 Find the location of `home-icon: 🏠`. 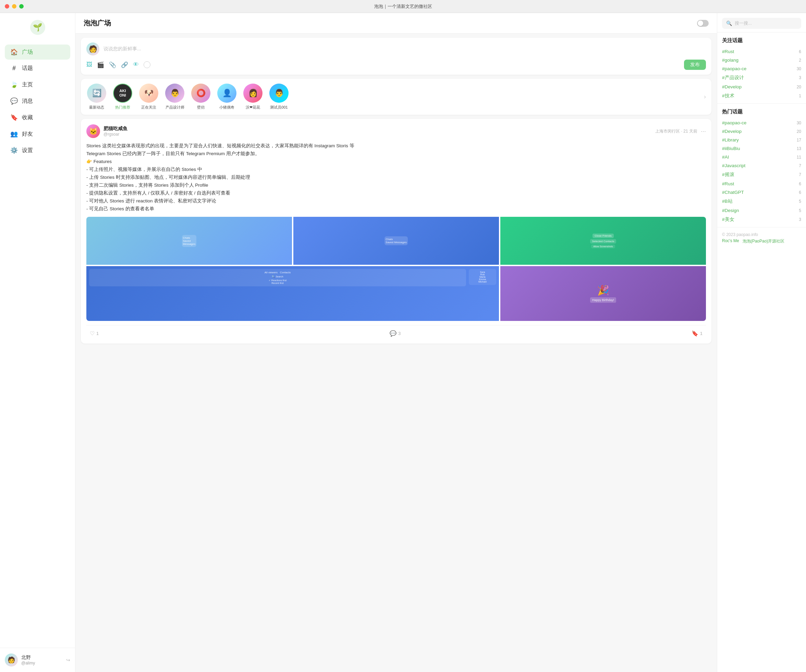

home-icon: 🏠 is located at coordinates (14, 52).